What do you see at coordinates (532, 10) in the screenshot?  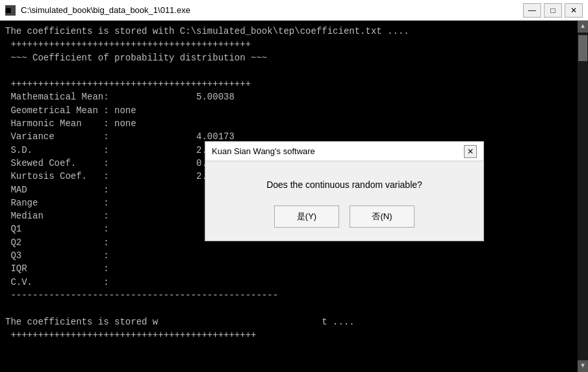 I see `minimize-button: —` at bounding box center [532, 10].